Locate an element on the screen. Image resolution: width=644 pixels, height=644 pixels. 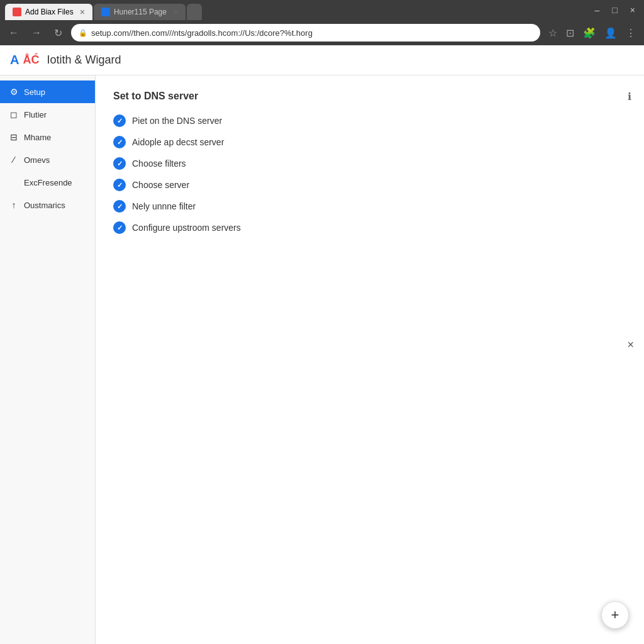
address-text: setup.com//then.com///nts/gradolls.hcom:… is located at coordinates (312, 33).